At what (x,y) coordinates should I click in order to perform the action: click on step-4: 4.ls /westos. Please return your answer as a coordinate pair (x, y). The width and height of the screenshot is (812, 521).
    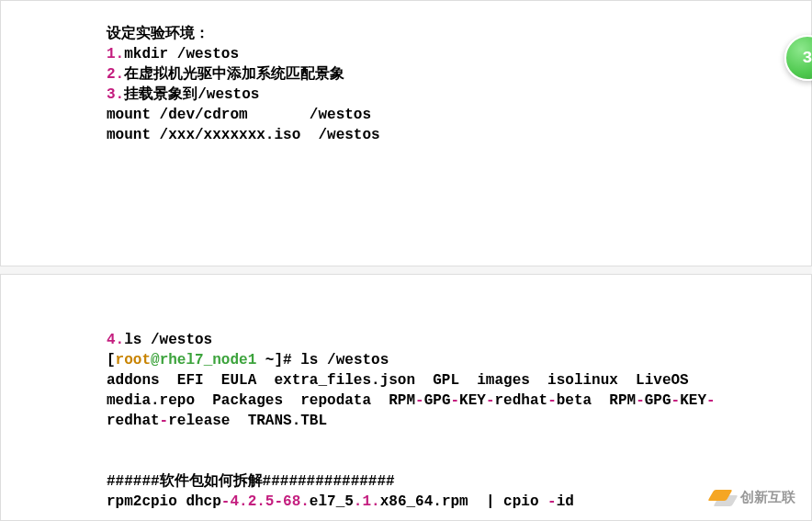
    Looking at the image, I should click on (450, 340).